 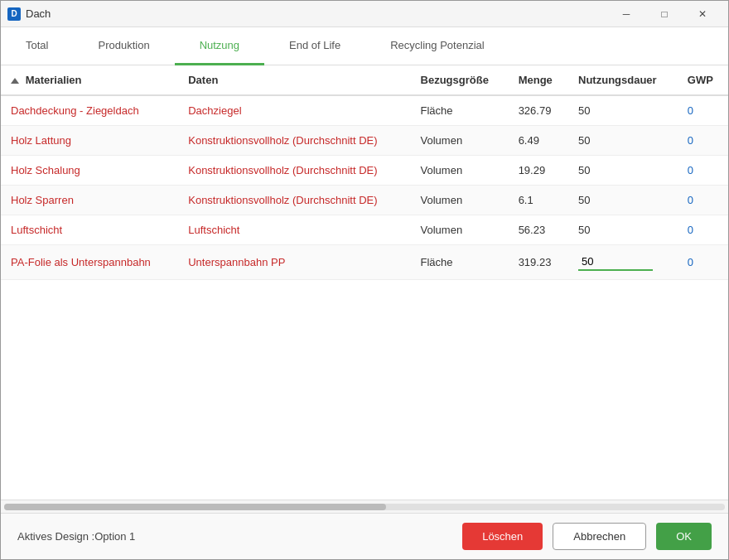 I want to click on title-bar-left: D Dach, so click(x=29, y=14).